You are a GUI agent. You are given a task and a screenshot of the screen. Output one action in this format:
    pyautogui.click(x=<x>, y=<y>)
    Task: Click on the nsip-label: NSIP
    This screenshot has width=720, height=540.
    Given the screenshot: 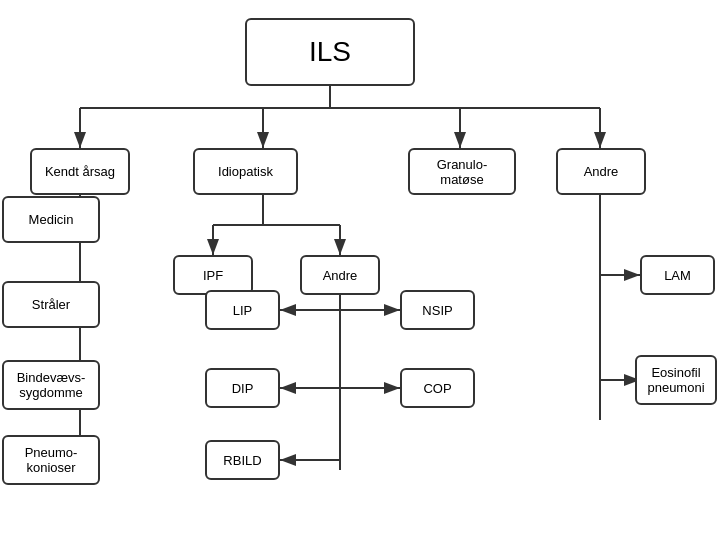 What is the action you would take?
    pyautogui.click(x=437, y=310)
    